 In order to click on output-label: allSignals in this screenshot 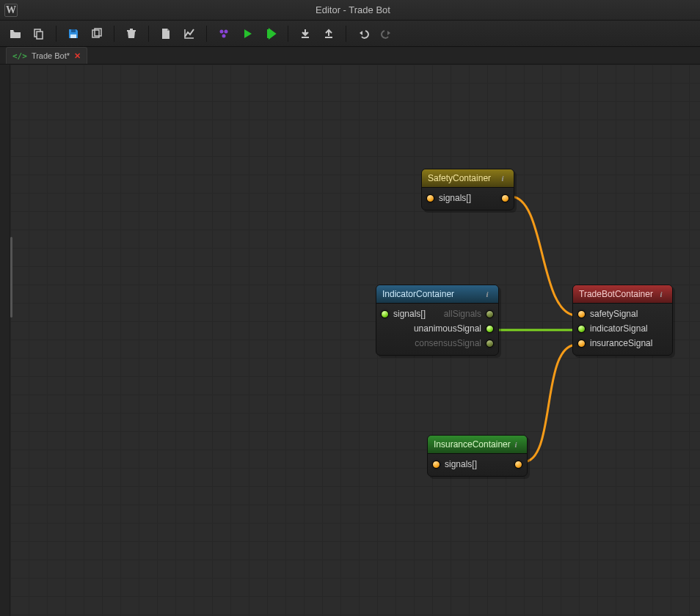, I will do `click(462, 314)`.